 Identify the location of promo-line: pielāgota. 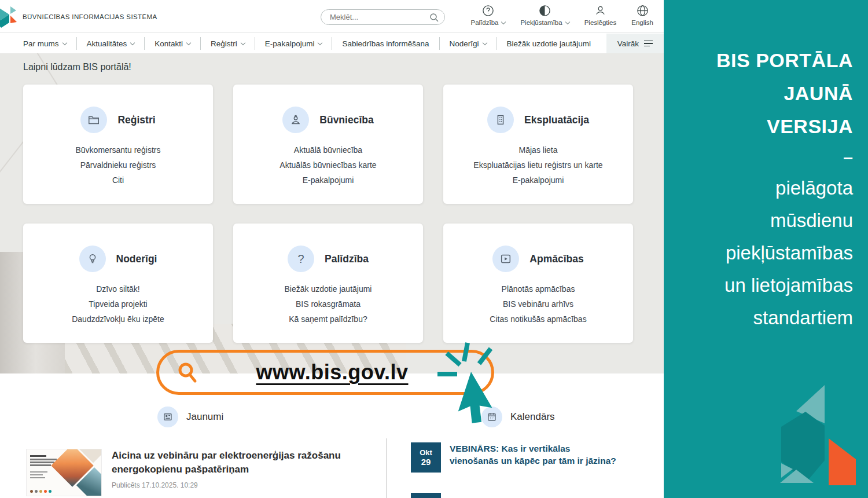
(785, 188).